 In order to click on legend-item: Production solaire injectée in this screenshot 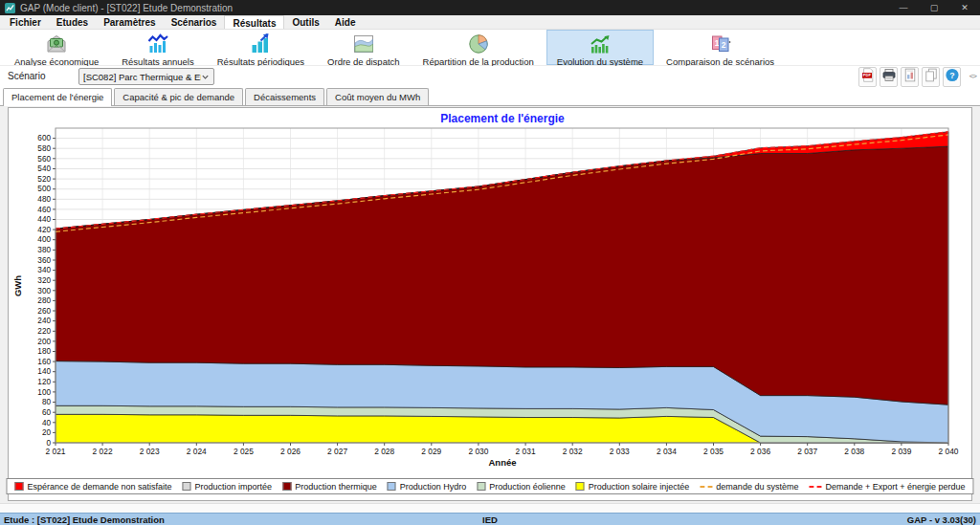, I will do `click(634, 487)`.